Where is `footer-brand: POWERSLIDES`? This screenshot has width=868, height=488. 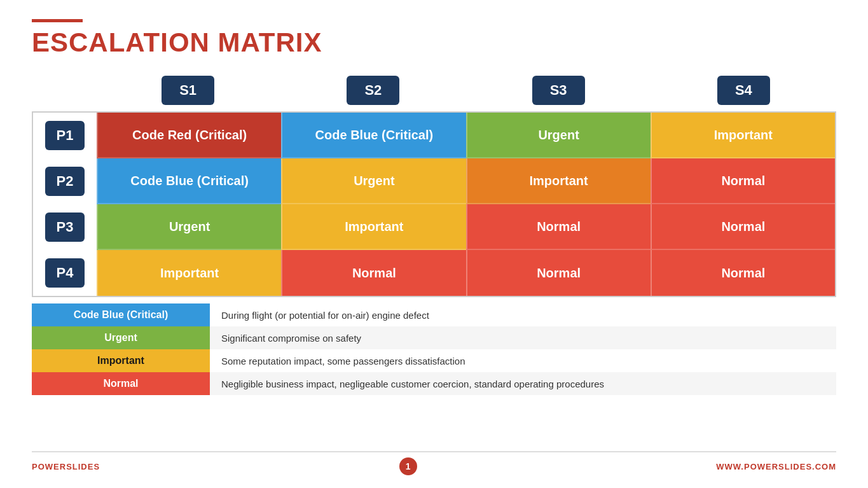
footer-brand: POWERSLIDES is located at coordinates (66, 467).